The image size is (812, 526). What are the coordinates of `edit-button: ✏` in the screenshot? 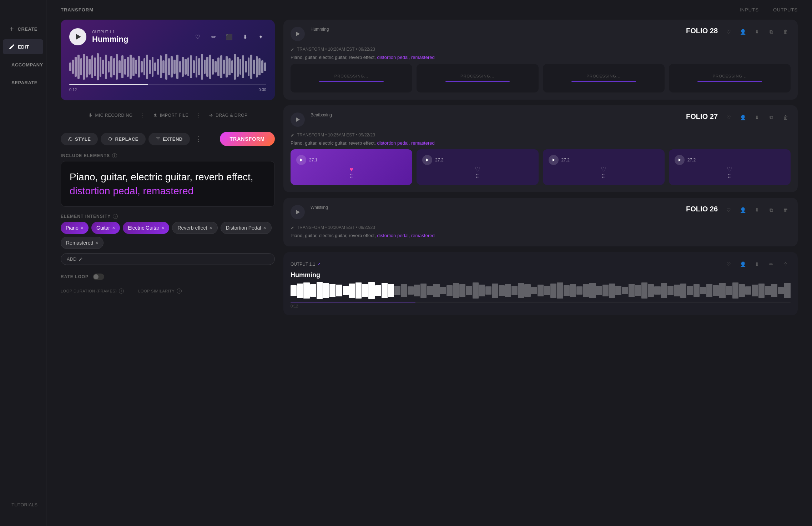 It's located at (213, 37).